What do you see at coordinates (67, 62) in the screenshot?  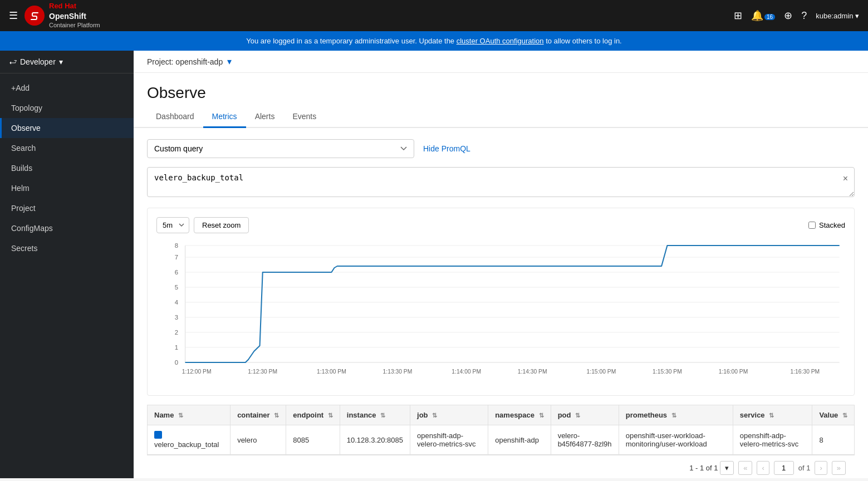 I see `sidebar-header: ⮐ Developer ▾` at bounding box center [67, 62].